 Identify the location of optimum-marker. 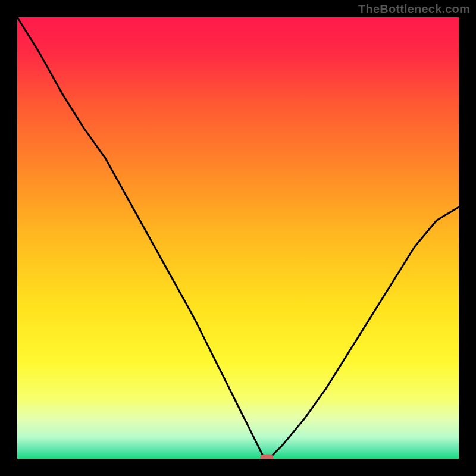
(267, 457).